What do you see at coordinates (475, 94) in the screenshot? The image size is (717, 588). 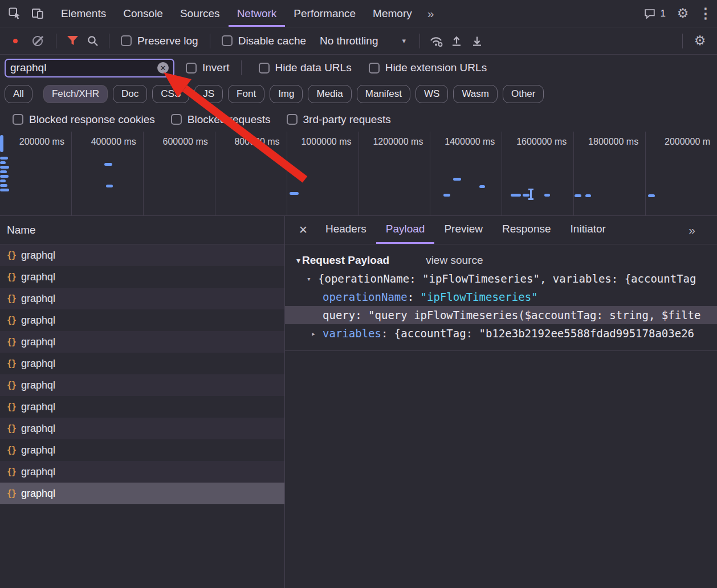 I see `pill-wasm: Wasm` at bounding box center [475, 94].